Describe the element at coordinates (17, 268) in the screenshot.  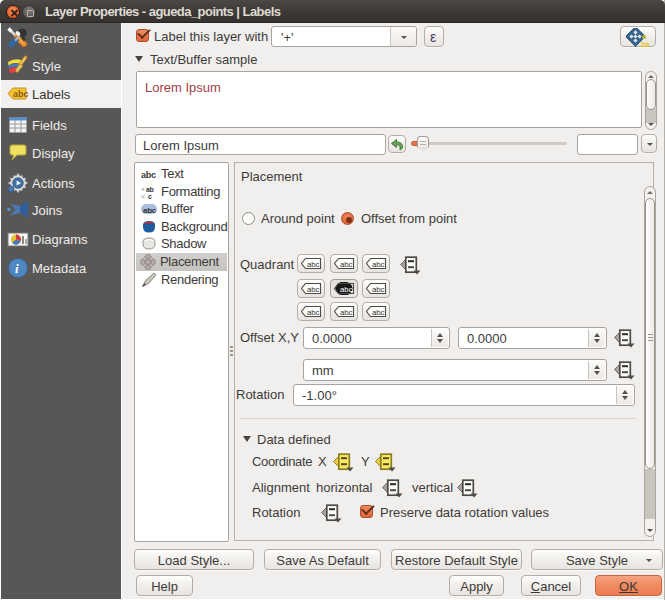
I see `svg-text: i` at that location.